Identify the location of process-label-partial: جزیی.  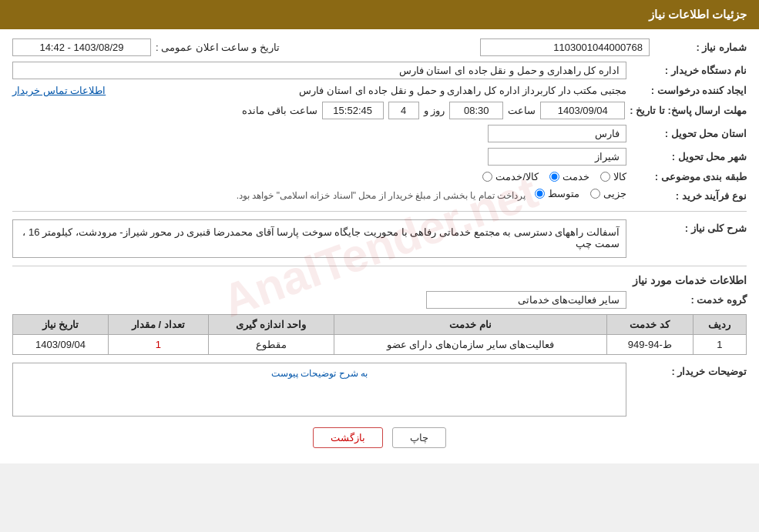
(615, 194).